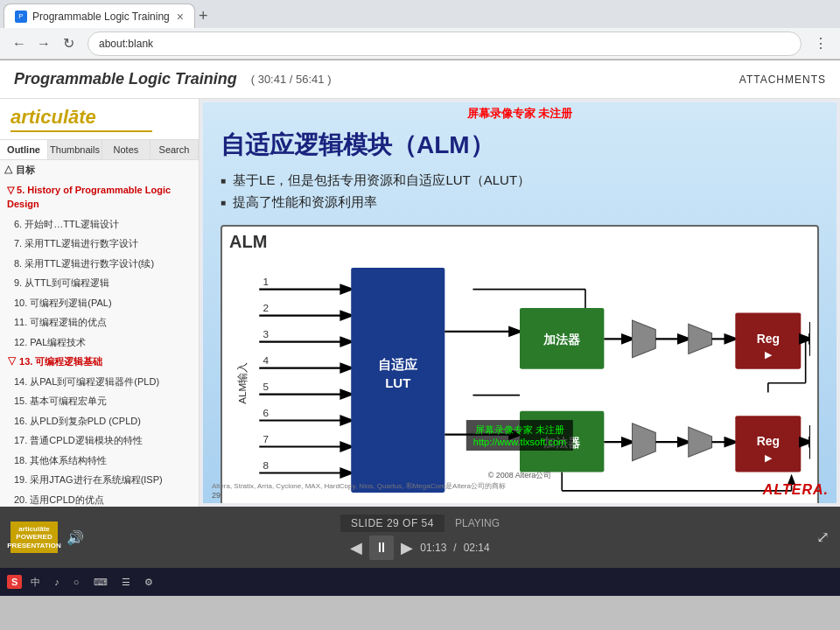 The height and width of the screenshot is (630, 840). What do you see at coordinates (291, 79) in the screenshot?
I see `slide-time: ( 30:41 / 56:41 )` at bounding box center [291, 79].